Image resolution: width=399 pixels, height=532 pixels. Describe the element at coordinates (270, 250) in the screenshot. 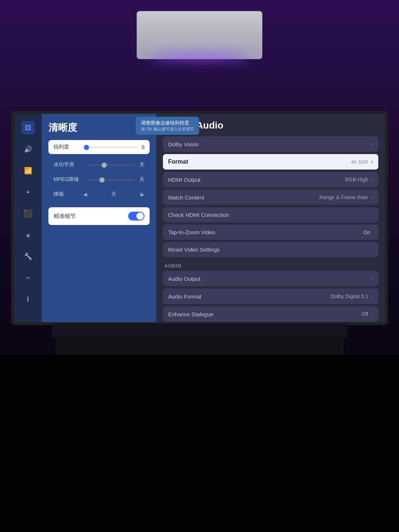

I see `reset-video-row: Reset Video Settings` at that location.